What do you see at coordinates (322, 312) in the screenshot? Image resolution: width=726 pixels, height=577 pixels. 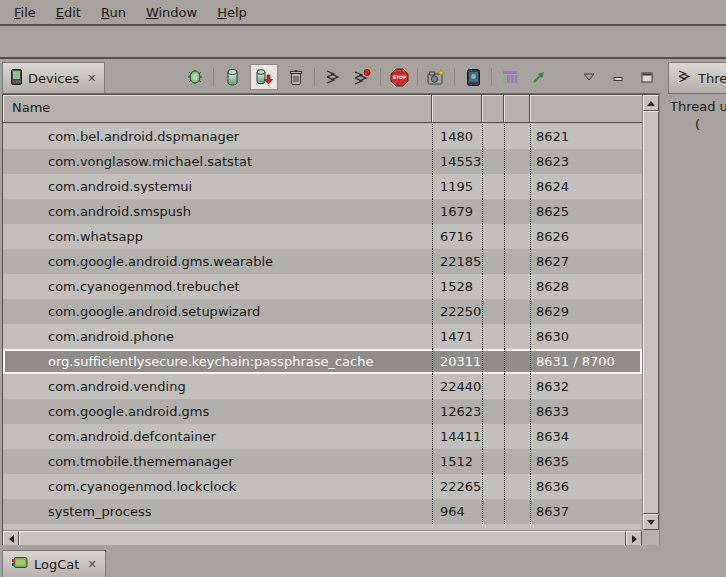 I see `table-row: com.google.android.setupwizard 22250 862…` at bounding box center [322, 312].